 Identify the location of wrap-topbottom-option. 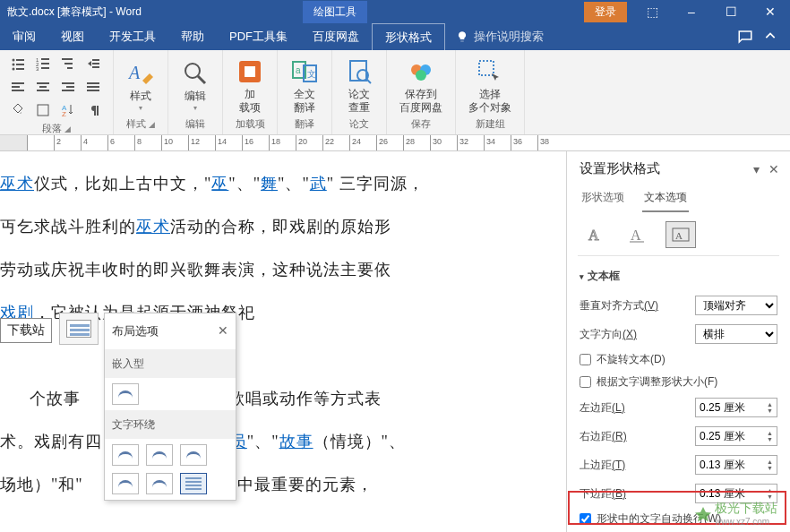
(125, 484).